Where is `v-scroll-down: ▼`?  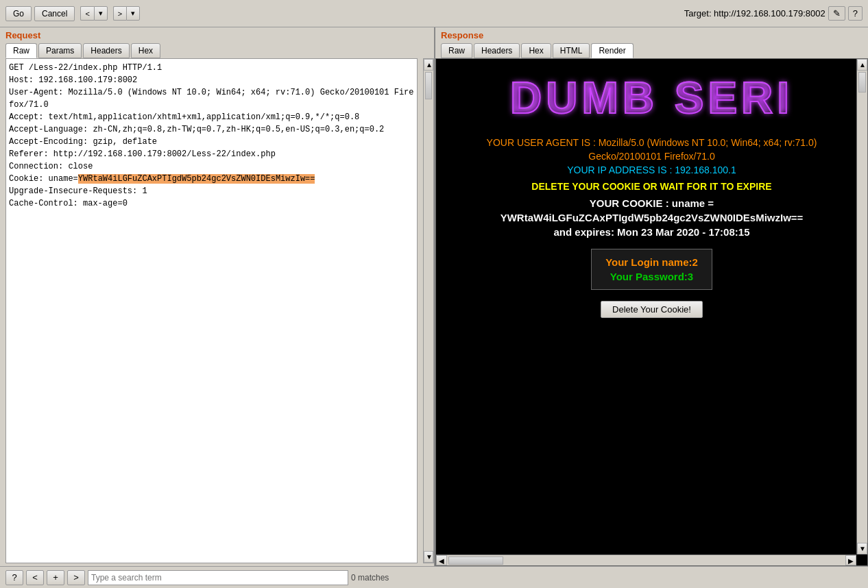 v-scroll-down: ▼ is located at coordinates (863, 548).